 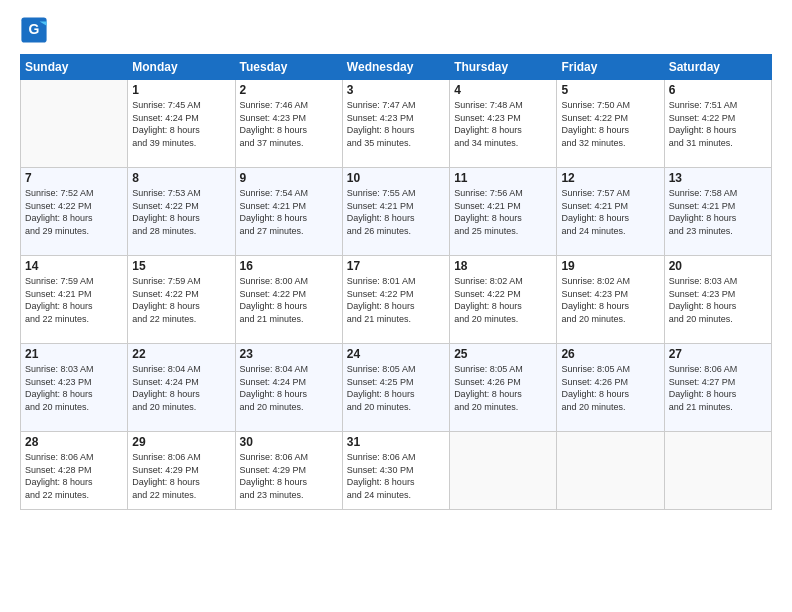 What do you see at coordinates (396, 388) in the screenshot?
I see `day-info: Sunrise: 8:05 AM Sunset: 4:25 PM Dayligh…` at bounding box center [396, 388].